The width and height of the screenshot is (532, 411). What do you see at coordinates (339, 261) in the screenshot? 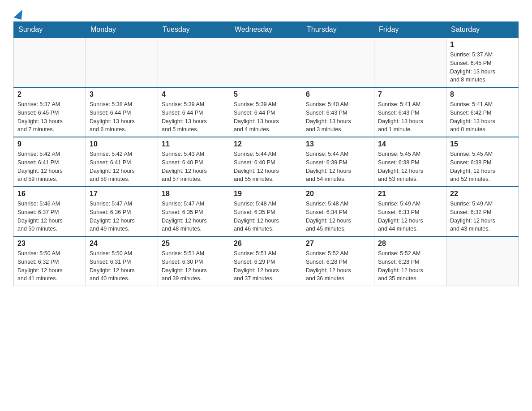
I see `calendar-cell: 27Sunrise: 5:52 AM Sunset: 6:28 PM Dayli…` at bounding box center [339, 261].